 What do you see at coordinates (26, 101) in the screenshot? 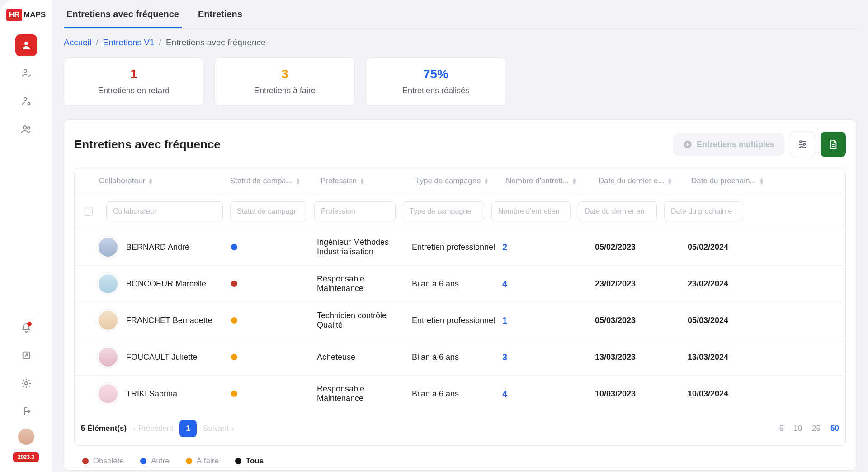
I see `nav-people-gear` at bounding box center [26, 101].